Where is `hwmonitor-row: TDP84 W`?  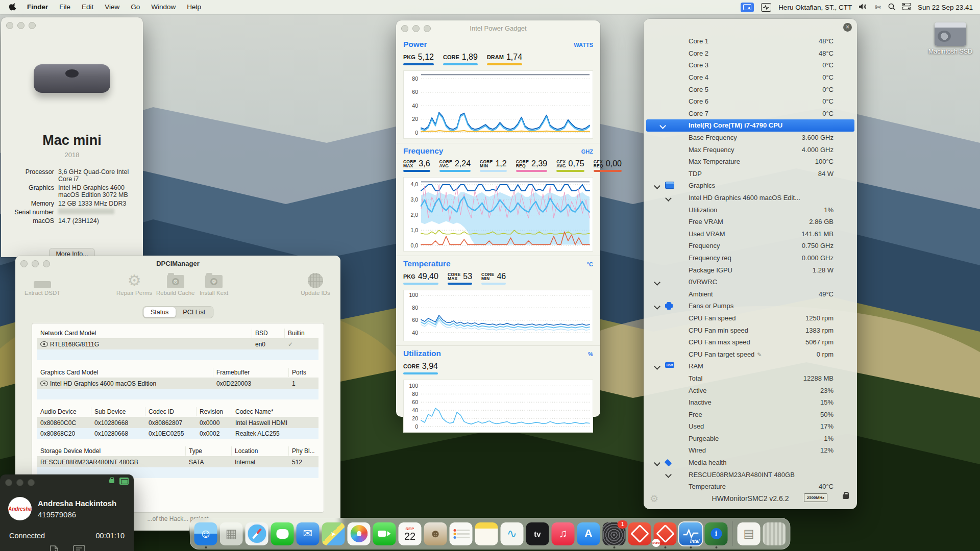
hwmonitor-row: TDP84 W is located at coordinates (750, 174).